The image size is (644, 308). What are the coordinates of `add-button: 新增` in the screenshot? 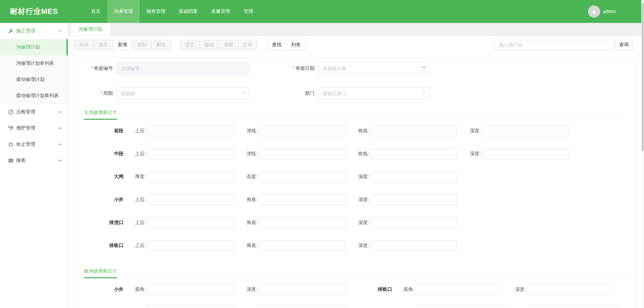 It's located at (122, 45).